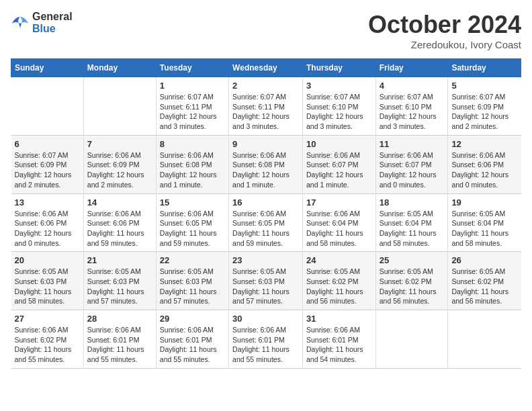  Describe the element at coordinates (412, 164) in the screenshot. I see `calendar-cell: 11Sunrise: 6:06 AM Sunset: 6:07 PM Dayli…` at that location.